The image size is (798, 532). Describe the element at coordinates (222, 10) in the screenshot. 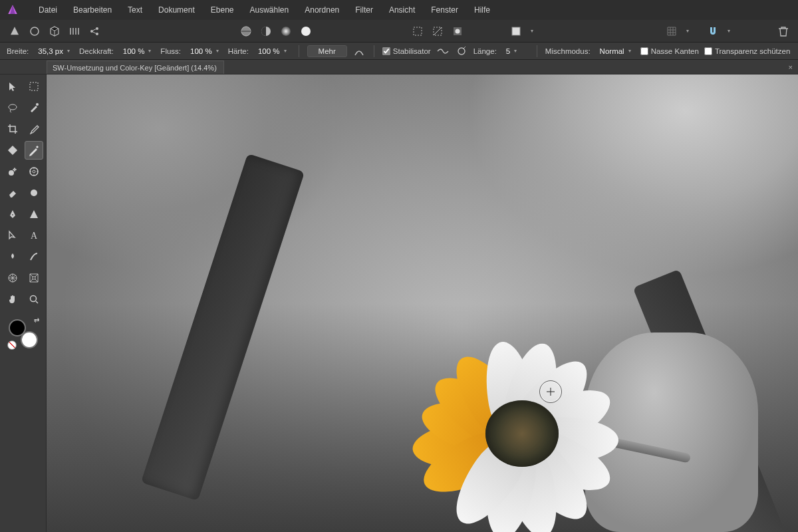

I see `menu-ebene: Ebene` at that location.